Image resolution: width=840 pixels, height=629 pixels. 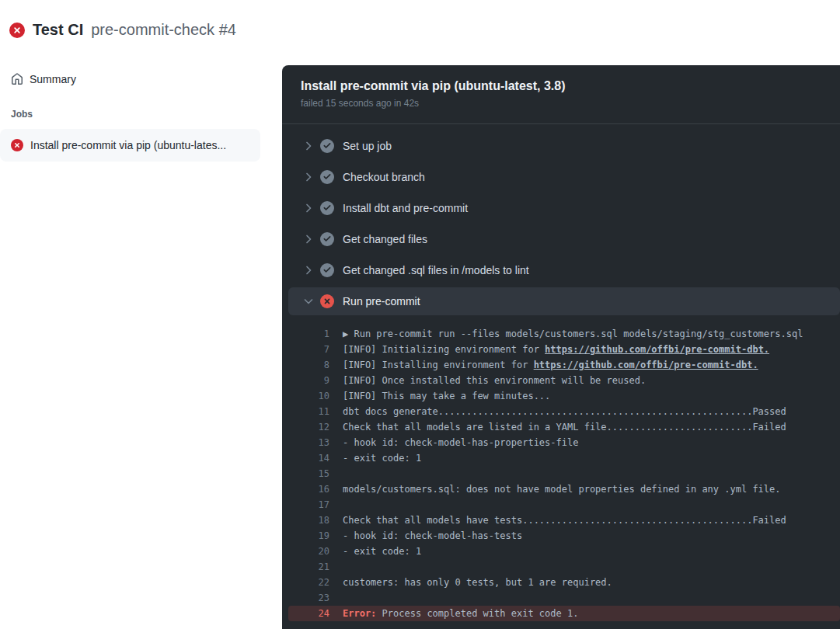 What do you see at coordinates (306, 536) in the screenshot?
I see `log-line-number: 19` at bounding box center [306, 536].